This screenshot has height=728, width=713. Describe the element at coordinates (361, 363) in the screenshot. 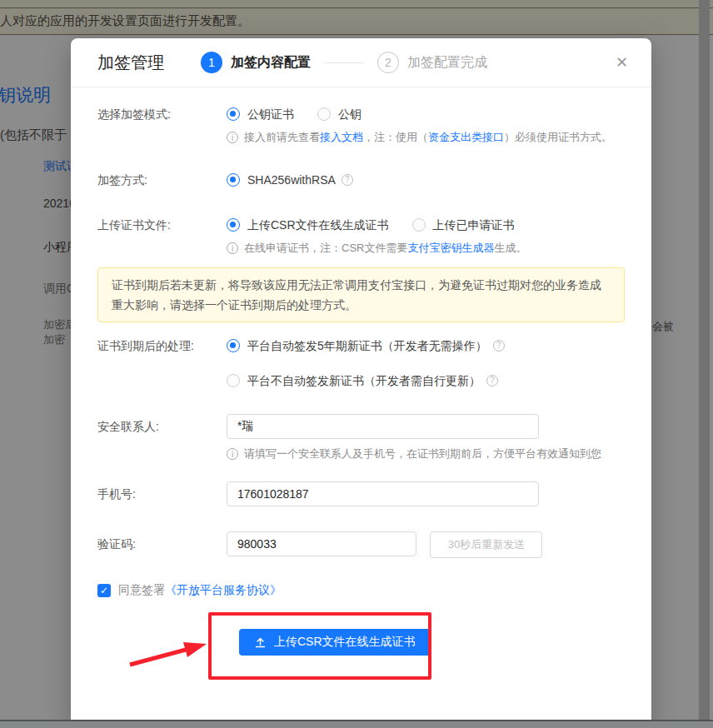

I see `row-expiry-handling: 证书到期后的处理: 平台自动签发5年期新证书（开发者无需操作） ? 平台不自动签…` at that location.